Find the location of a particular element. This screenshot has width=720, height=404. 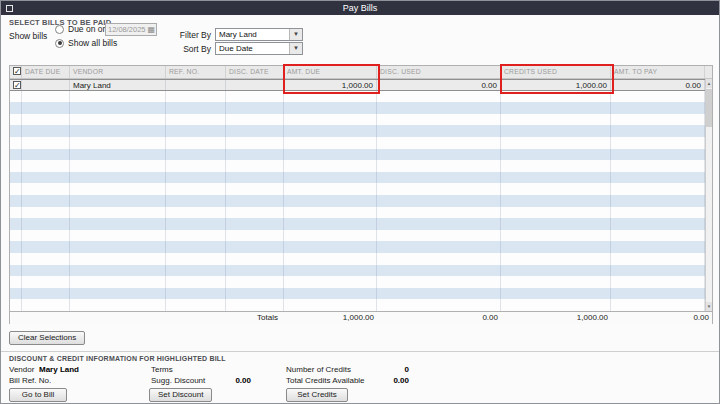

select-all-checkbox: ✓ is located at coordinates (17, 71).